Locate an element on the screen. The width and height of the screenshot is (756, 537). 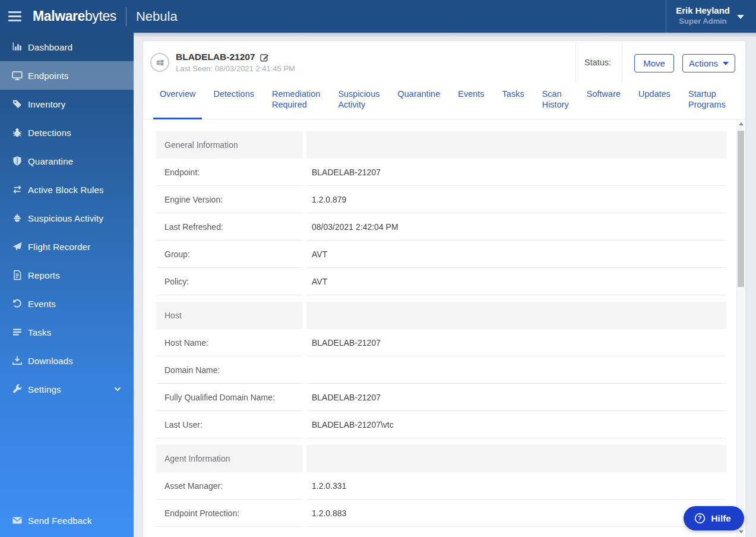
endpoint-name: BLADELAB-21207 is located at coordinates (216, 57).